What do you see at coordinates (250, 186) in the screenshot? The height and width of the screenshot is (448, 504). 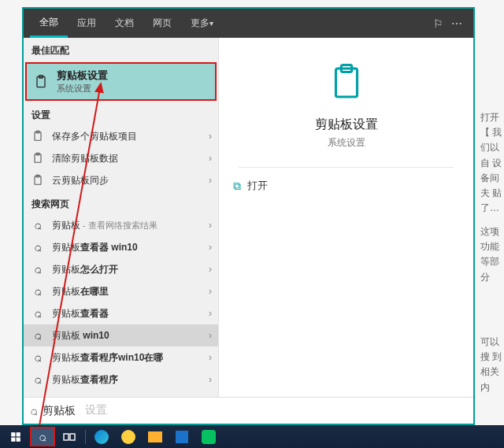 I see `preview-open-action: ⧉ 打开` at bounding box center [250, 186].